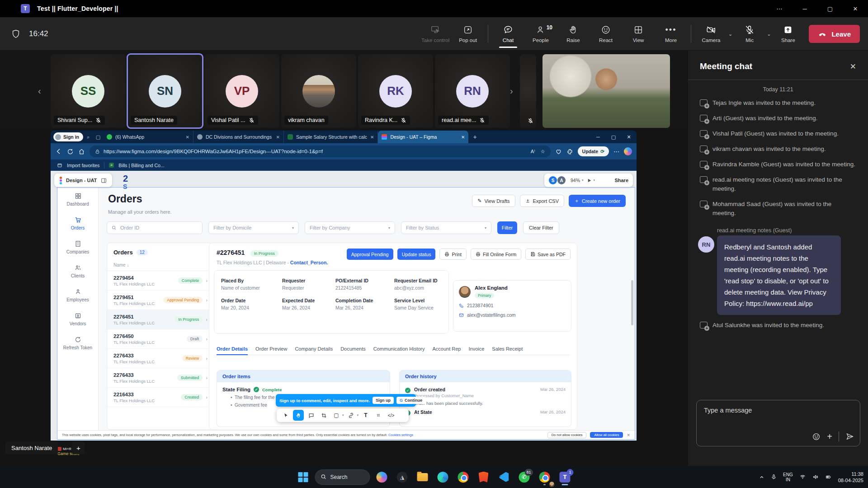 The image size is (868, 488). Describe the element at coordinates (541, 34) in the screenshot. I see `people-button: 10 People` at that location.